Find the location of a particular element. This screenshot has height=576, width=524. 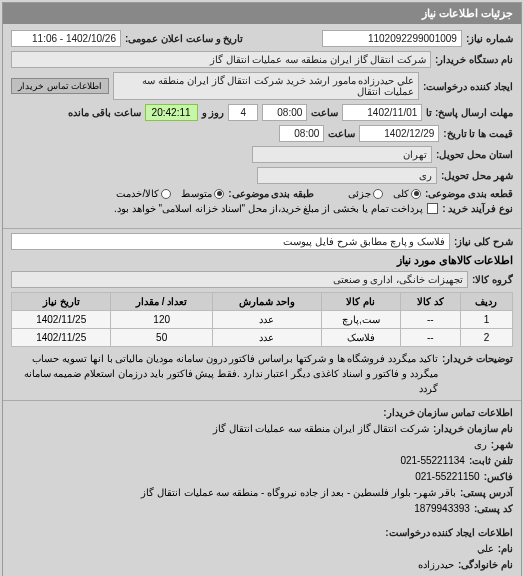

remain-days-label: روز و is located at coordinates (214, 112).